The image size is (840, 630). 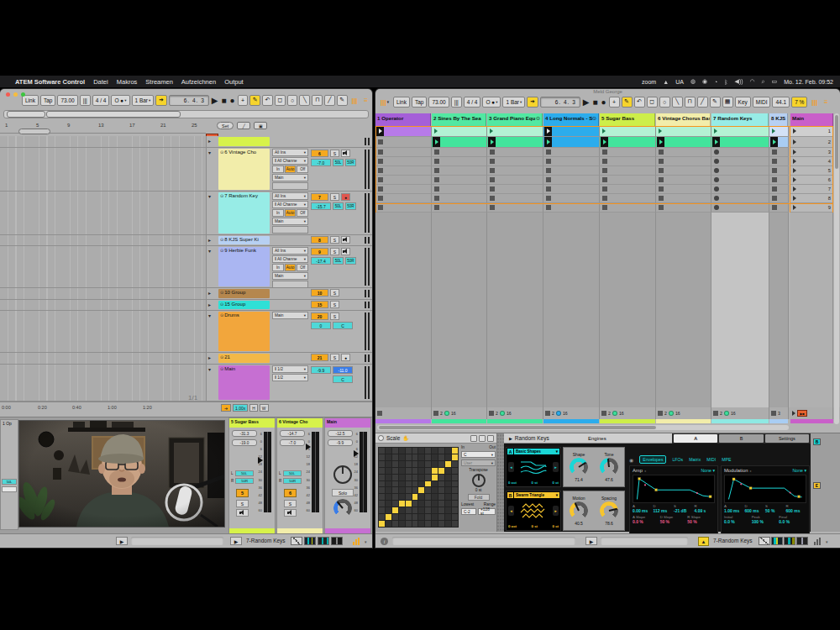 What do you see at coordinates (787, 438) in the screenshot?
I see `meld-tab-settings: Settings` at bounding box center [787, 438].